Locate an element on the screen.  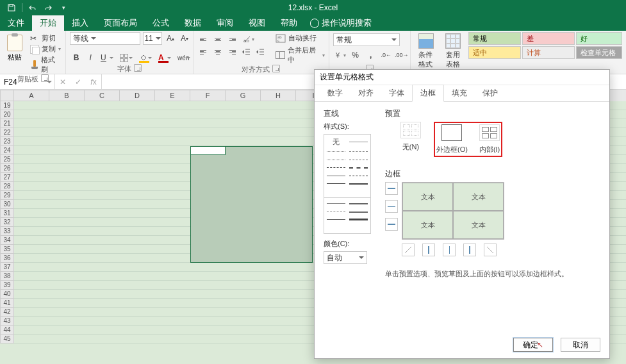
enter-formula-icon: ✓ is located at coordinates (78, 82).